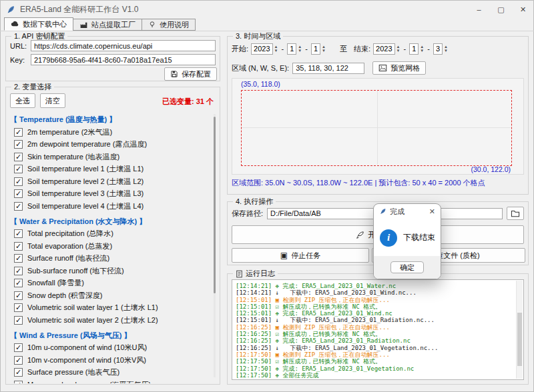  Describe the element at coordinates (109, 381) in the screenshot. I see `variable-checkbox-row: ✓ Mean sea level pressure (海平面气压)` at that location.